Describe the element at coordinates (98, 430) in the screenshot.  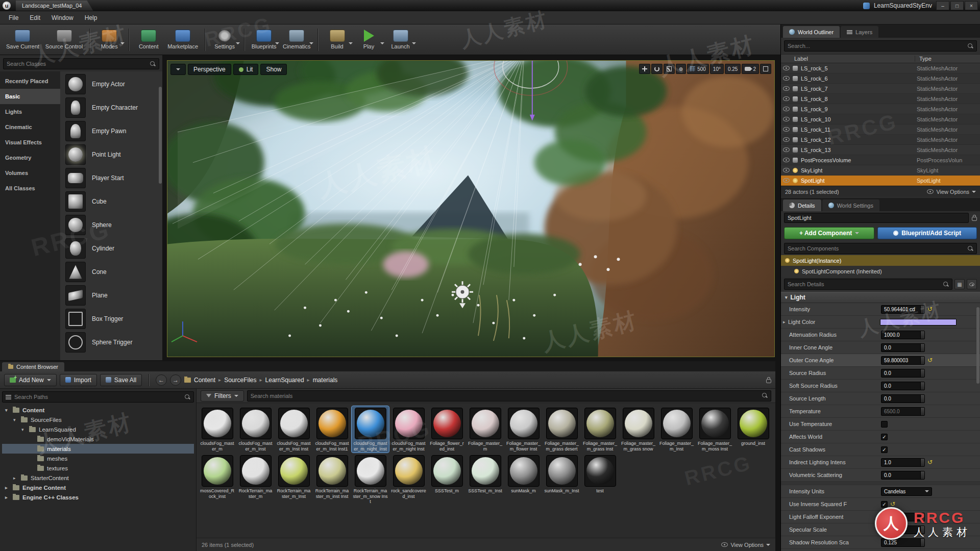
I see `tree-learnsquared: ▾LearnSquared` at that location.